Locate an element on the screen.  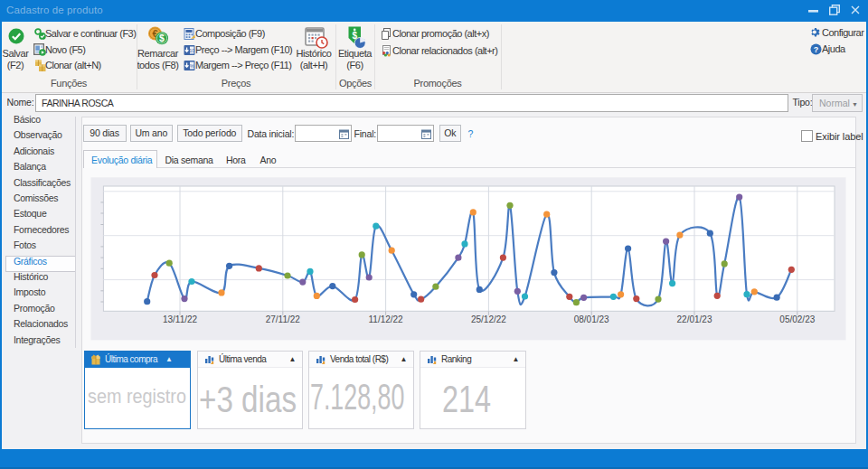
svg-text: 13/11/22 is located at coordinates (181, 320).